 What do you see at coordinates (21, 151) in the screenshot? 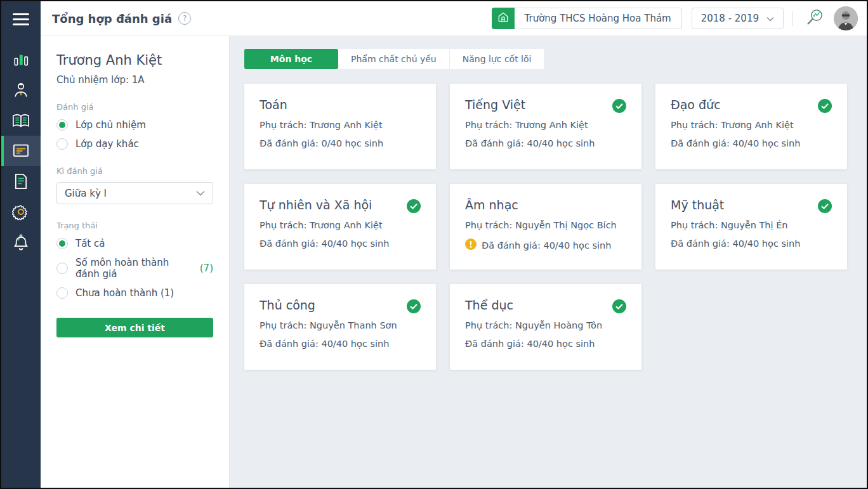
I see `rail-nav` at bounding box center [21, 151].